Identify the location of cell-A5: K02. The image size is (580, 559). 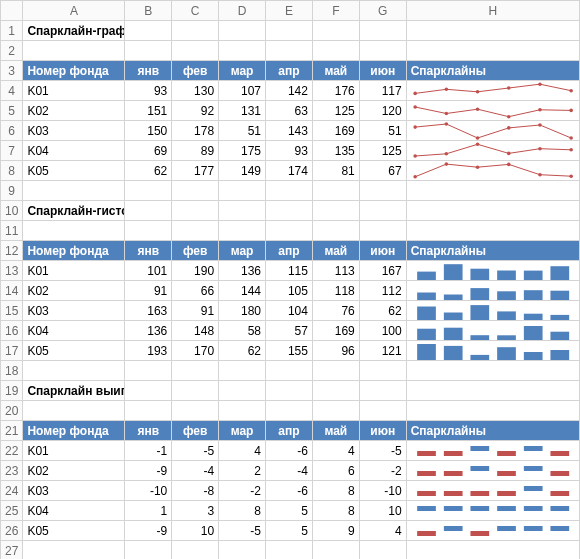
(74, 111).